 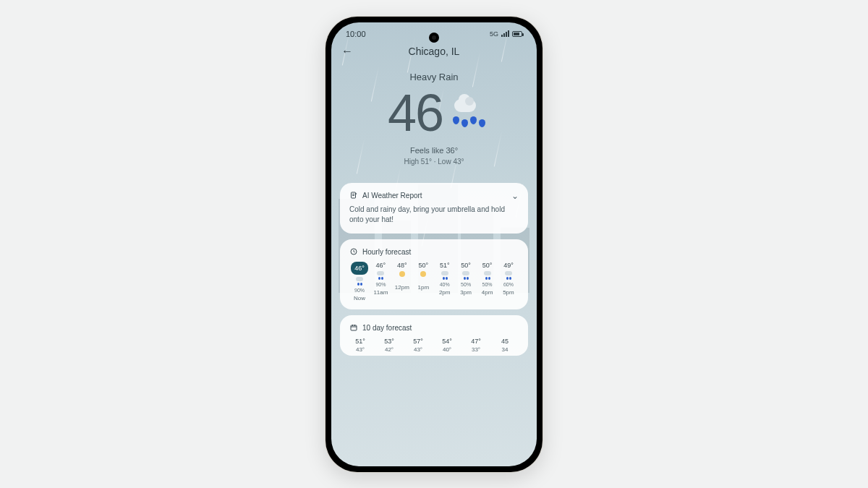 I want to click on feels-like: Feels like 36°, so click(x=434, y=150).